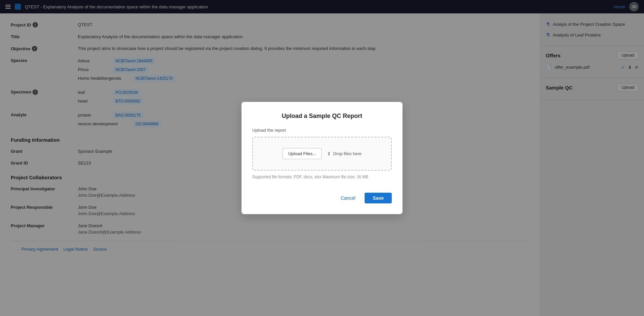 The width and height of the screenshot is (644, 316). I want to click on modal-label: Upload the report, so click(322, 130).